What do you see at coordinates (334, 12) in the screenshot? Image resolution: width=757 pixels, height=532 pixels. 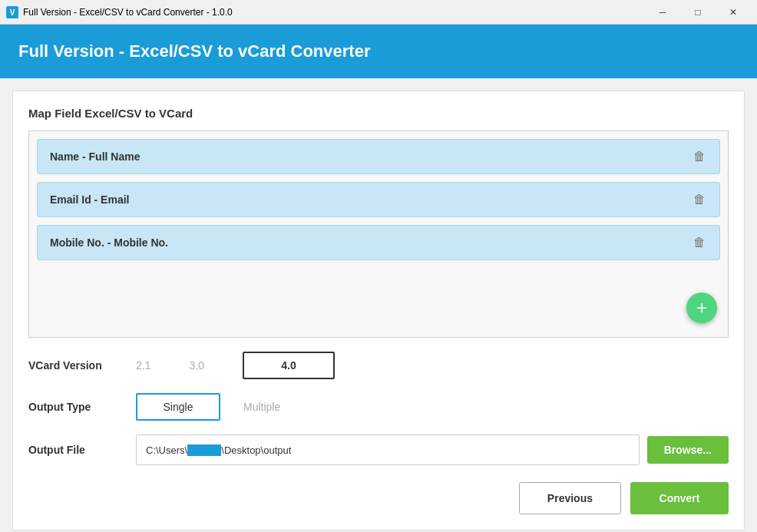 I see `window-title: Full Version - Excel/CSV to vCard Conver…` at bounding box center [334, 12].